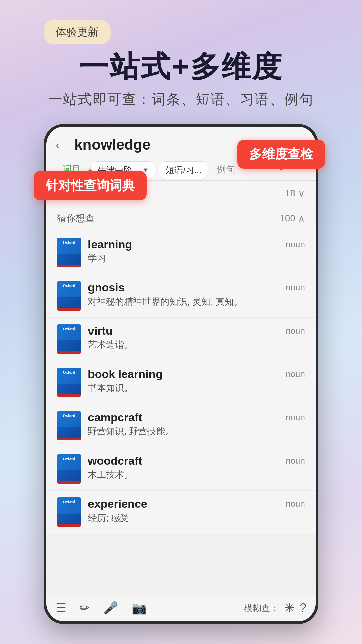  What do you see at coordinates (289, 608) in the screenshot?
I see `asterisk-icon: ✳` at bounding box center [289, 608].